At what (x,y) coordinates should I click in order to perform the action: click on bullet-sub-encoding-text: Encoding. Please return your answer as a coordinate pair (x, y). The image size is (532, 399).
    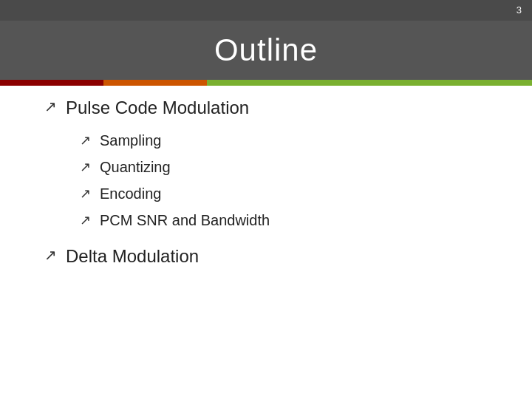
    Looking at the image, I should click on (130, 194).